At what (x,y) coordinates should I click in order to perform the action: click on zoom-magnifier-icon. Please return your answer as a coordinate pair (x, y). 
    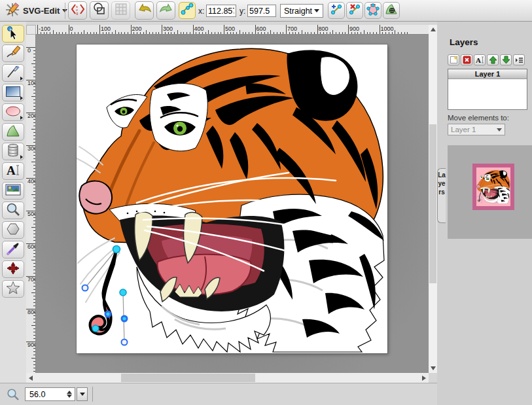
    Looking at the image, I should click on (13, 396).